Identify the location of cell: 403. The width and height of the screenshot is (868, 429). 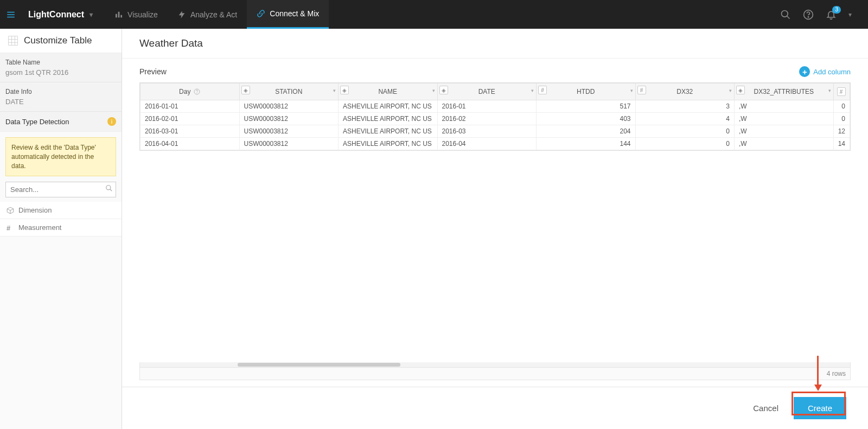
(586, 119).